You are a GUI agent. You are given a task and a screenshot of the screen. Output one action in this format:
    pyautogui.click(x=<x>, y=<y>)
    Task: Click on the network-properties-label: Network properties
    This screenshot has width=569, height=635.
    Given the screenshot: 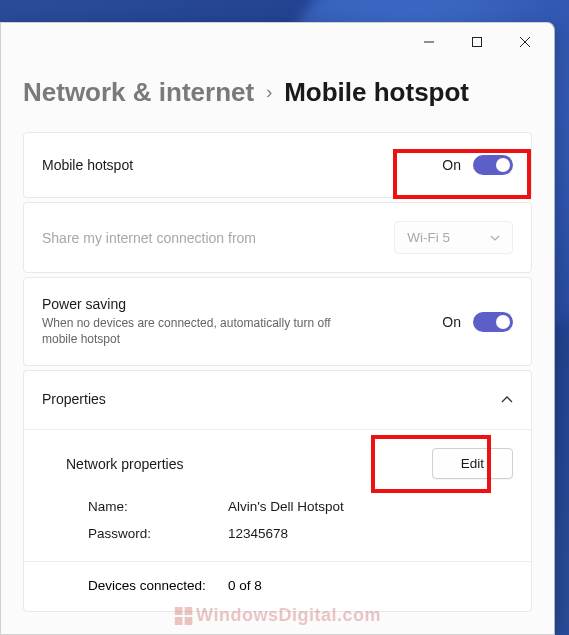 What is the action you would take?
    pyautogui.click(x=125, y=464)
    